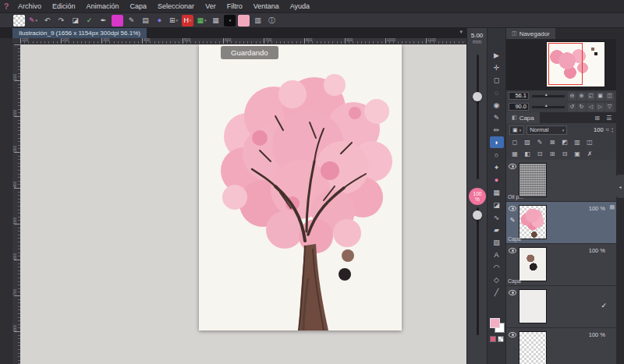  Describe the element at coordinates (573, 97) in the screenshot. I see `zoom-out-button: ⊖` at that location.